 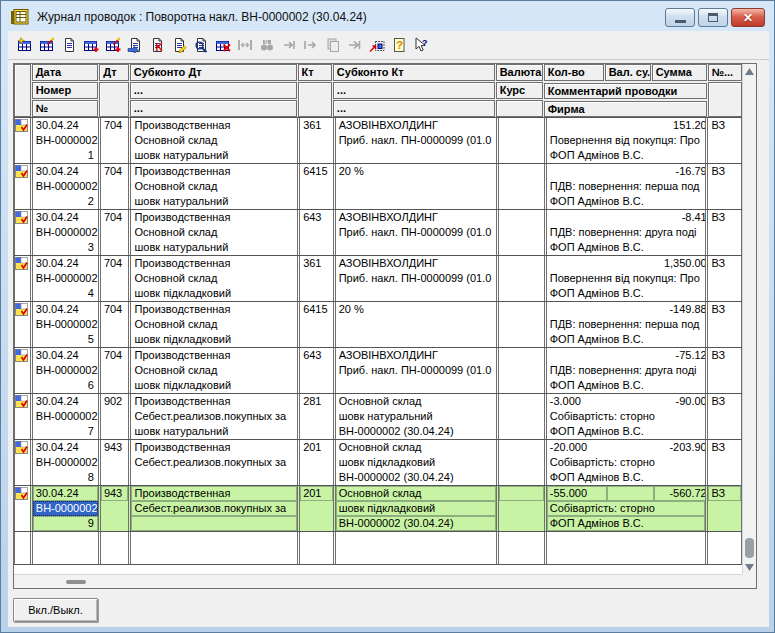 What do you see at coordinates (91, 45) in the screenshot?
I see `add-line-button` at bounding box center [91, 45].